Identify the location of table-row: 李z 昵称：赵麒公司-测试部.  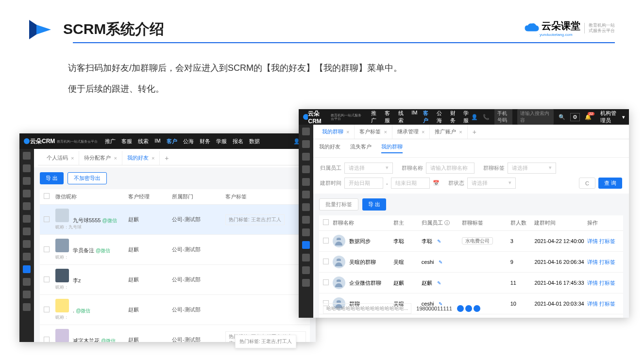
(175, 280).